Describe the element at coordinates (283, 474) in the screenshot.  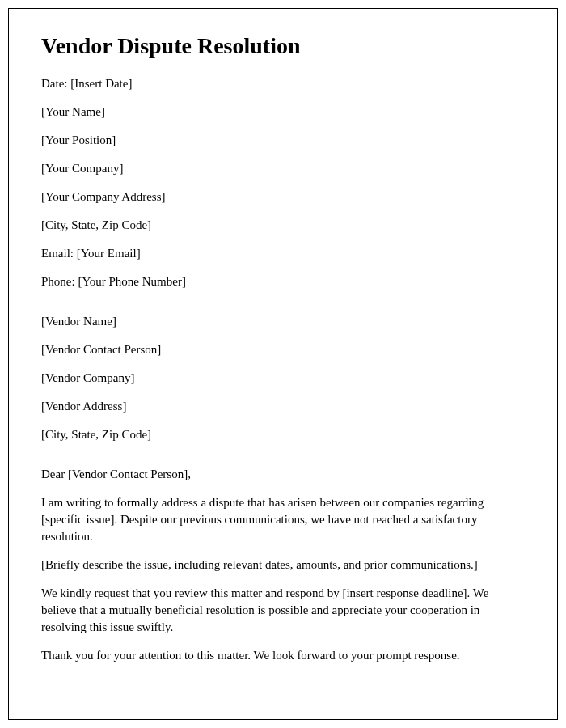
I see `salutation: Dear [Vendor Contact Person],` at that location.